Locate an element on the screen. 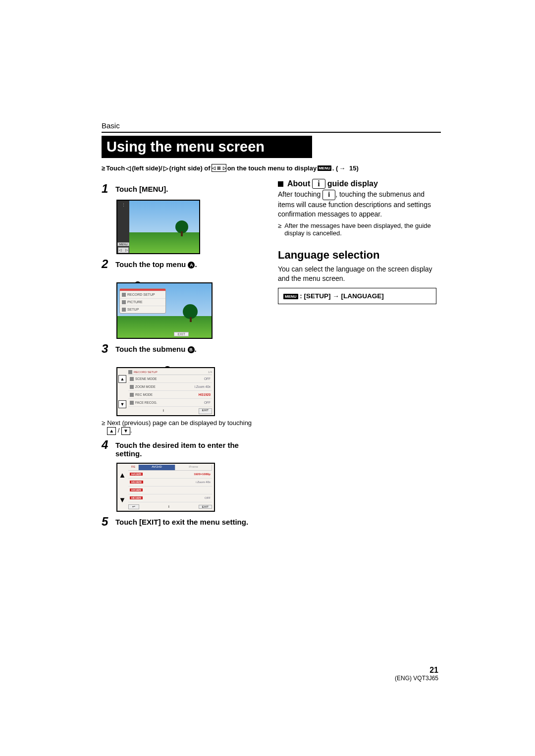 This screenshot has height=756, width=535. doc-code: (ENG) VQT3J65 is located at coordinates (417, 678).